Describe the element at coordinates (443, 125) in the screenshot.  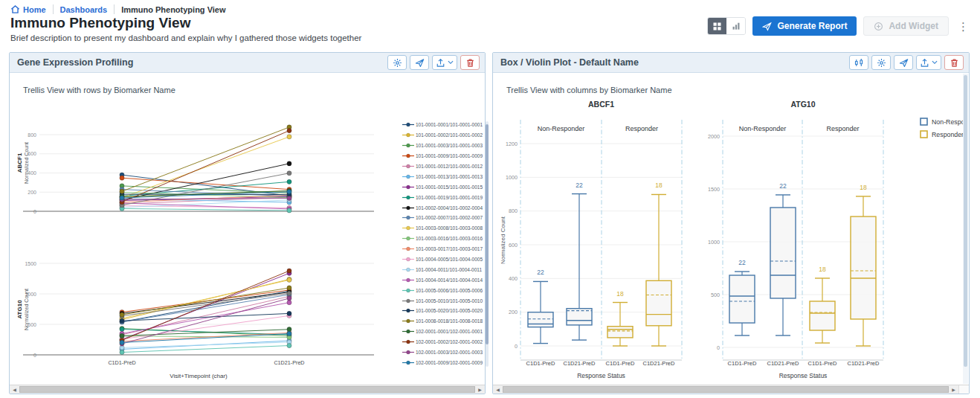
I see `legend-item: 101-0001-0001/101-0001-0001` at that location.